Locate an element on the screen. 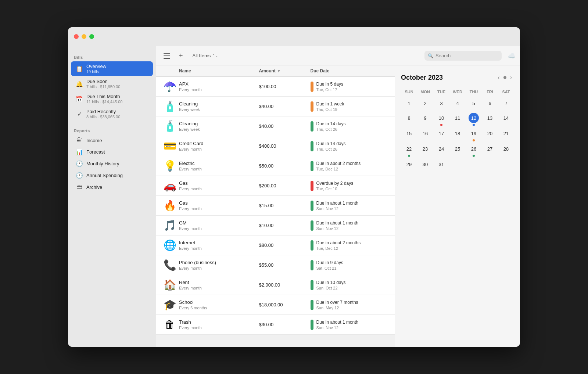 The width and height of the screenshot is (588, 374). apx-due-label: Due in 5 days is located at coordinates (330, 84).